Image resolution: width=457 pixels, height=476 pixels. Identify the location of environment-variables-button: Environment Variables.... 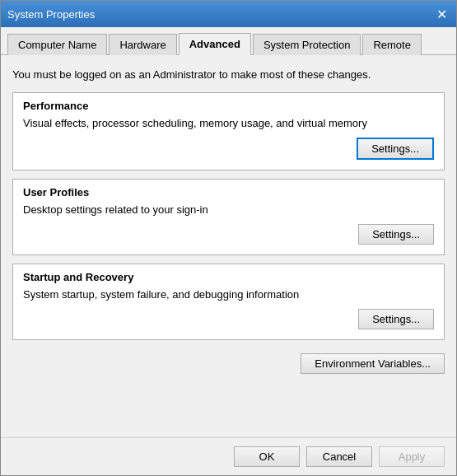
(372, 364).